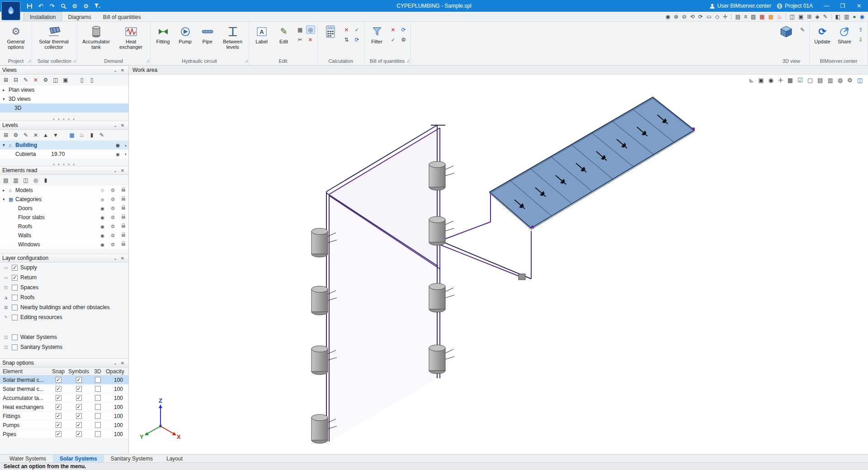 The height and width of the screenshot is (470, 868). Describe the element at coordinates (14, 297) in the screenshot. I see `roofs-checkbox` at that location.